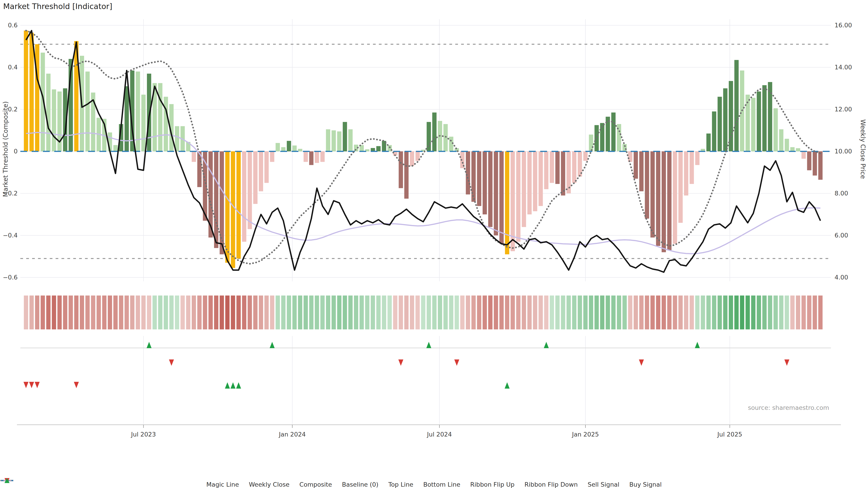  I want to click on left-axis-title: Market Threshold (Composite), so click(5, 149).